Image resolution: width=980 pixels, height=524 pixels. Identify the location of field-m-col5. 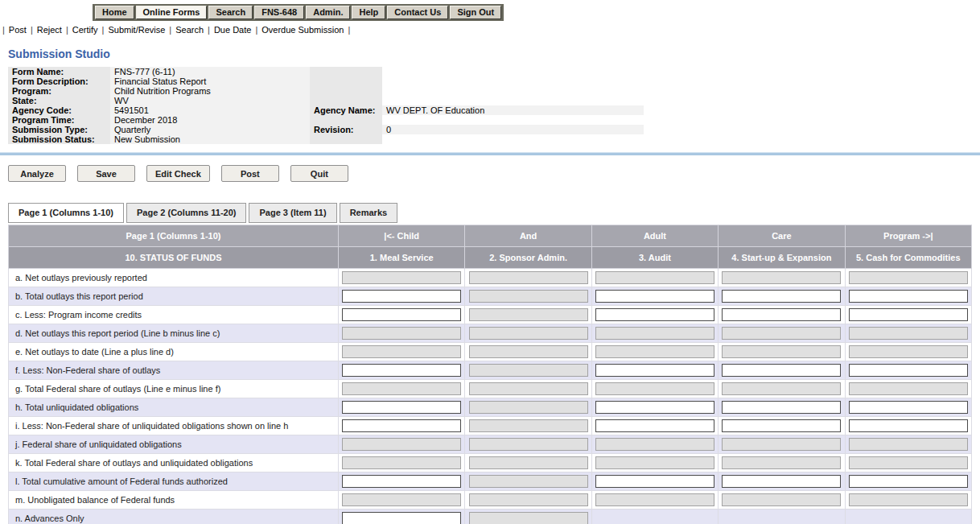
(908, 500).